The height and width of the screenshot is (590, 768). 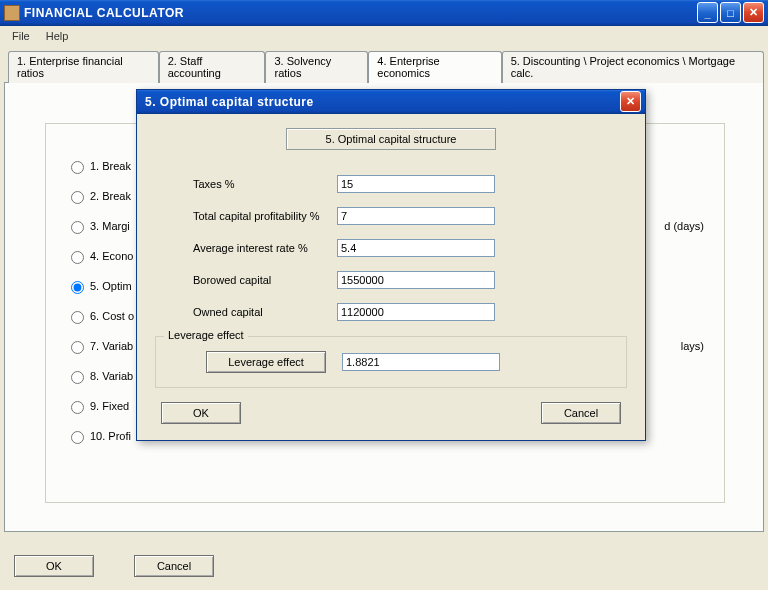 What do you see at coordinates (54, 566) in the screenshot?
I see `main-ok-button: OK` at bounding box center [54, 566].